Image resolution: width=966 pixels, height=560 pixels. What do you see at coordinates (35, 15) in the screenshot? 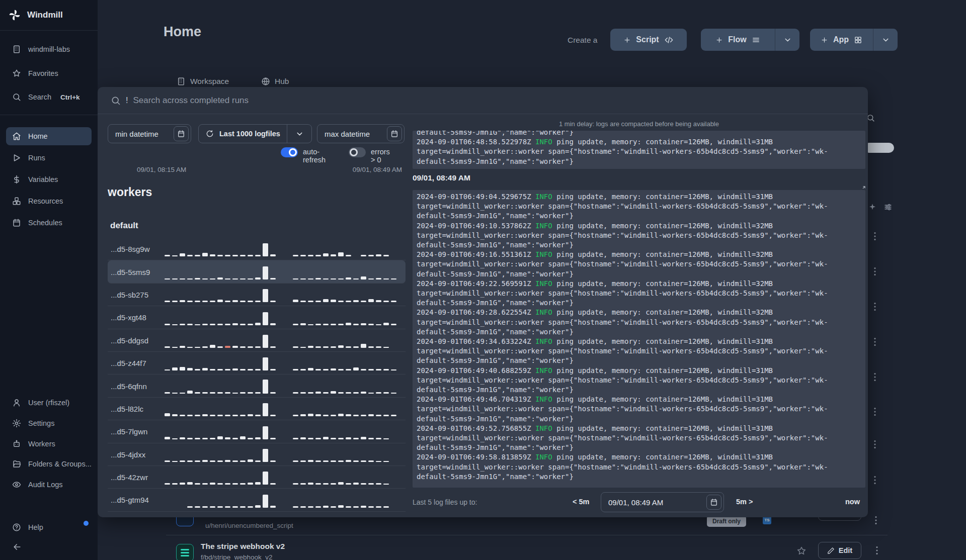
I see `windmill-brand: Windmill` at bounding box center [35, 15].